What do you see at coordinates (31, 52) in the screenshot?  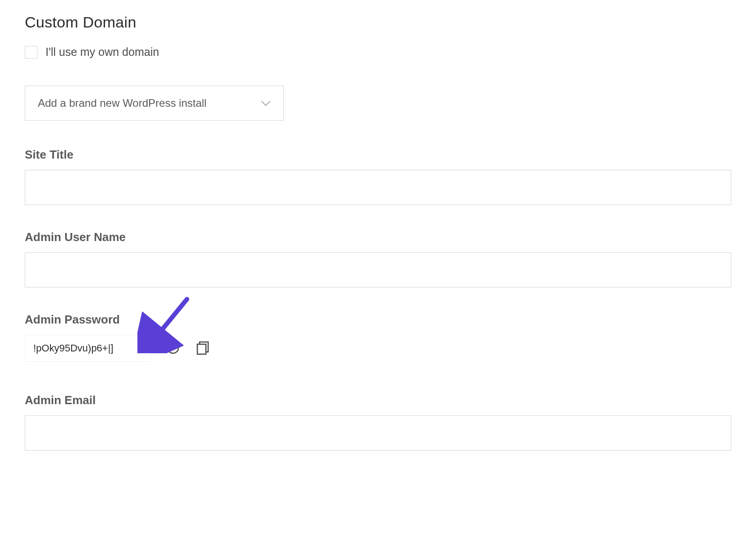 I see `own-domain-checkbox` at bounding box center [31, 52].